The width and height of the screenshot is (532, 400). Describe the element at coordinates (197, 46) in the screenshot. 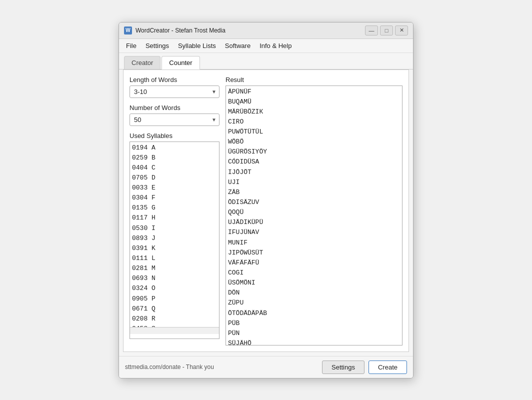

I see `menu-syllable-lists: Syllable Lists` at that location.